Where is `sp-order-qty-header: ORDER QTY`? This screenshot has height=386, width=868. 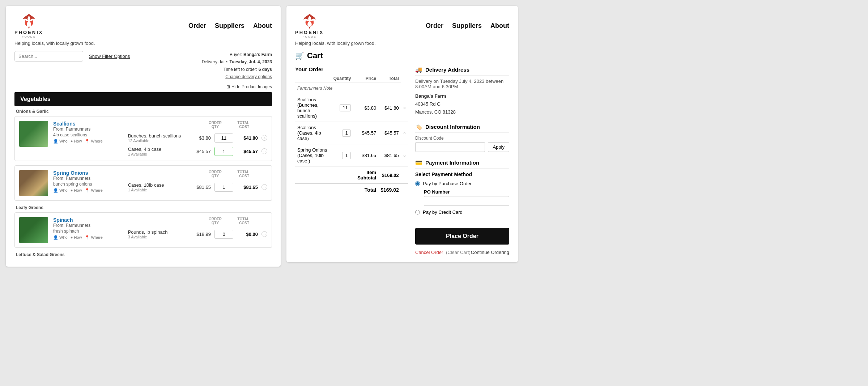 sp-order-qty-header: ORDER QTY is located at coordinates (215, 221).